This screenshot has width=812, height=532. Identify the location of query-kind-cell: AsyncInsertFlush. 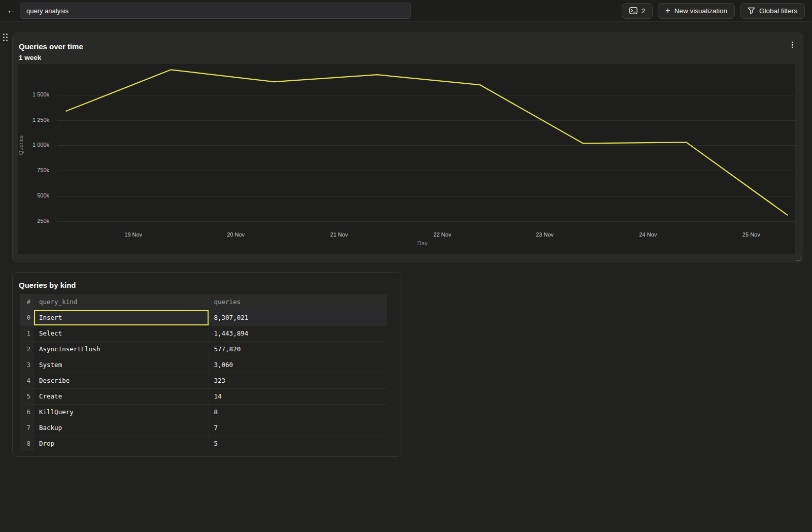
(121, 349).